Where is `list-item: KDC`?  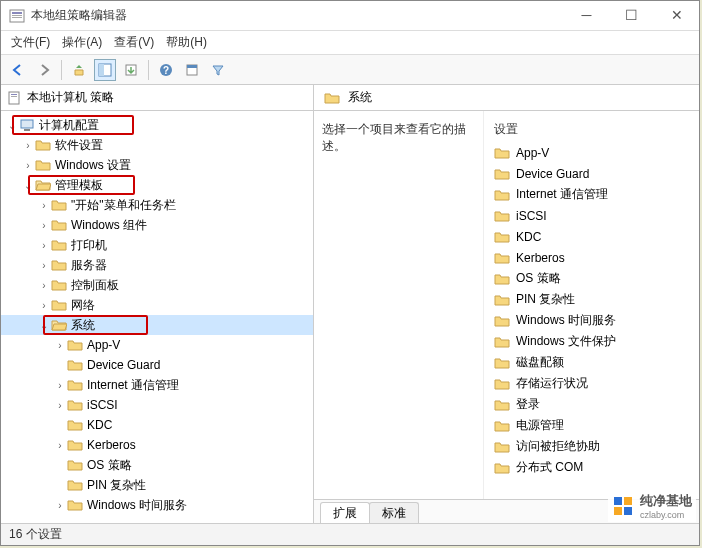
list-item: KDC is located at coordinates (592, 236).